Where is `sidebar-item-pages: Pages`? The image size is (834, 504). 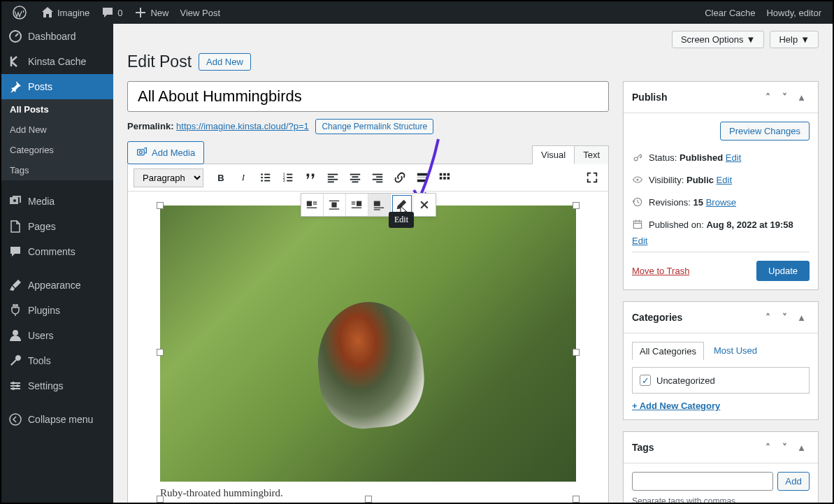
sidebar-item-pages: Pages is located at coordinates (57, 226).